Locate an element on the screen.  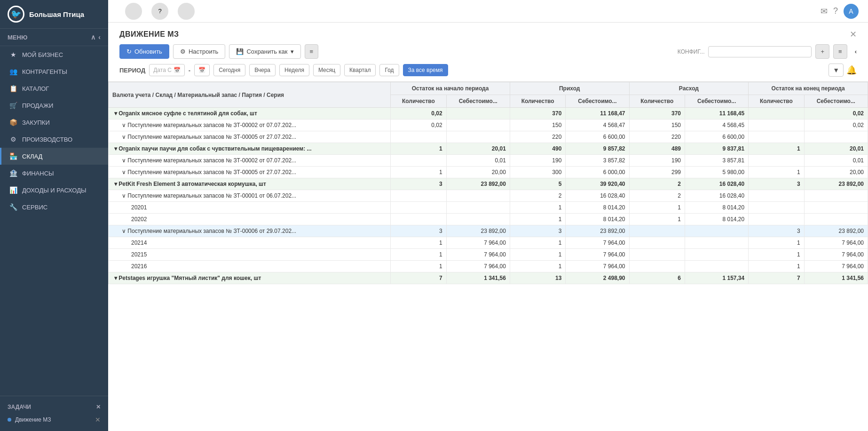
row-cell: 7 is located at coordinates (776, 279).